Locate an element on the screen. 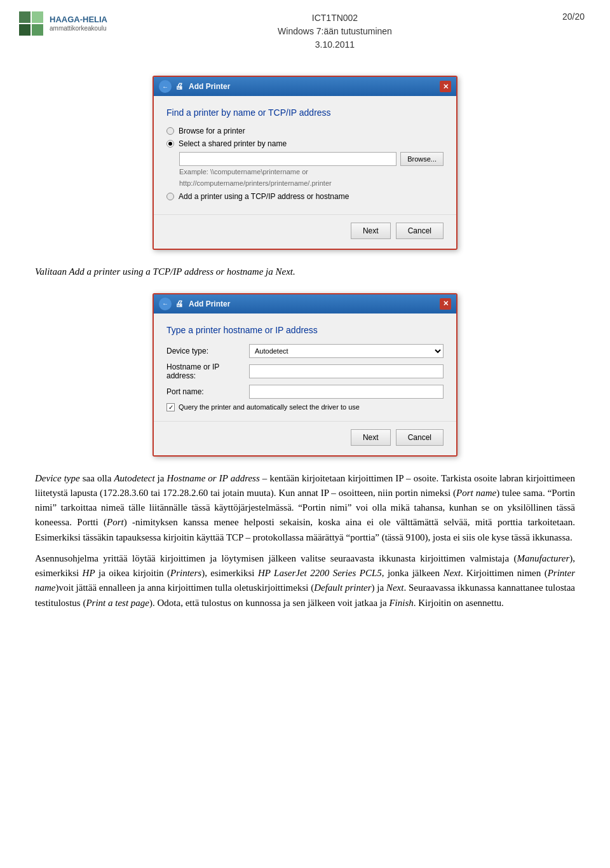 The image size is (610, 868). next-term2: Next is located at coordinates (395, 588).